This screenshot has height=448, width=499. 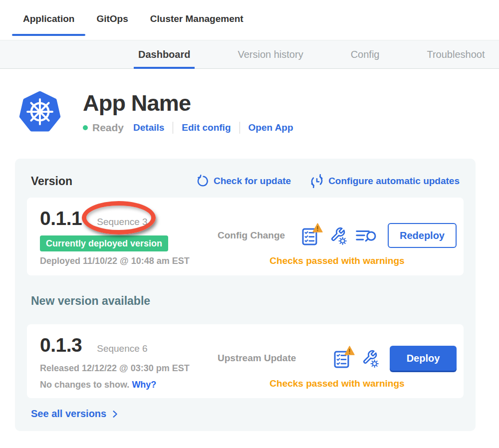 What do you see at coordinates (61, 345) in the screenshot?
I see `new-version-number: 0.1.3` at bounding box center [61, 345].